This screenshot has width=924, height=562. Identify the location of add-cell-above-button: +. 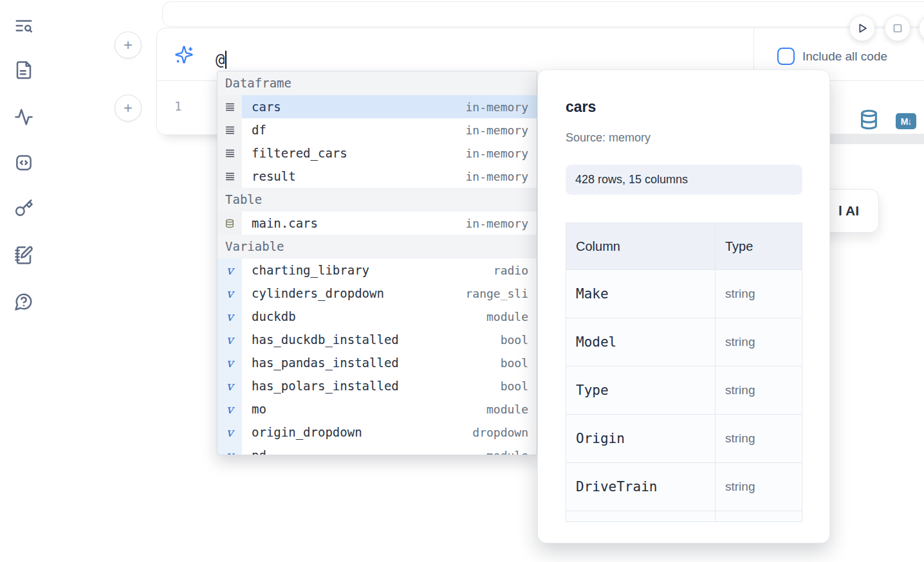
(128, 45).